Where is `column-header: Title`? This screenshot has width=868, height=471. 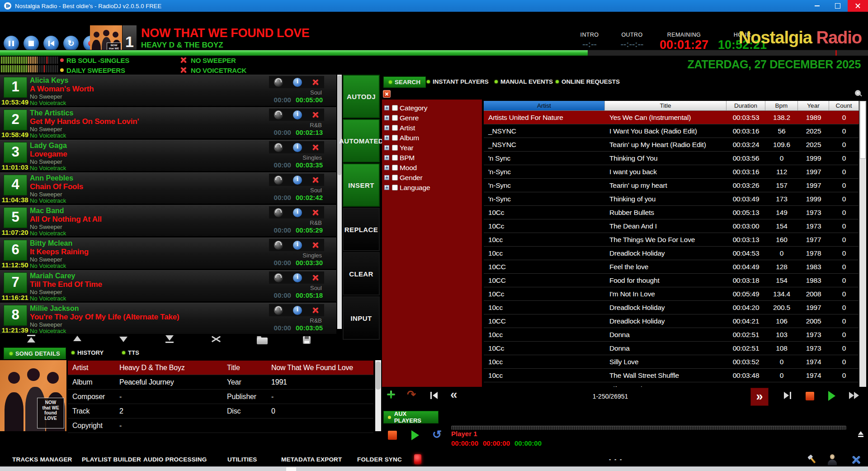
column-header: Title is located at coordinates (665, 106).